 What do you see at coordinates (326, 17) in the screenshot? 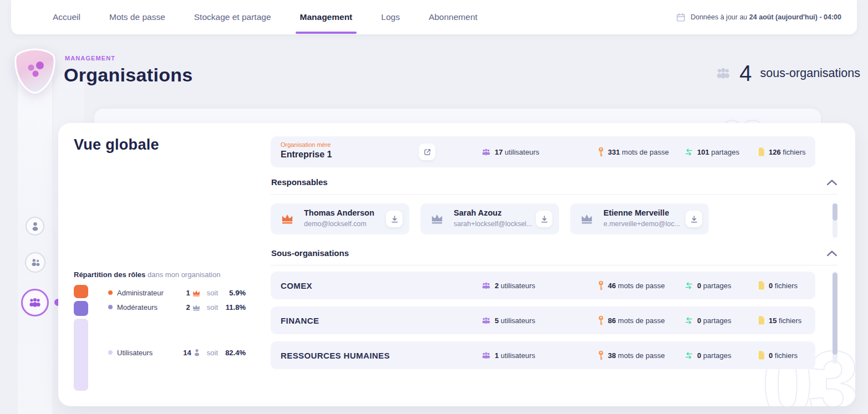
I see `tab-management: Management` at bounding box center [326, 17].